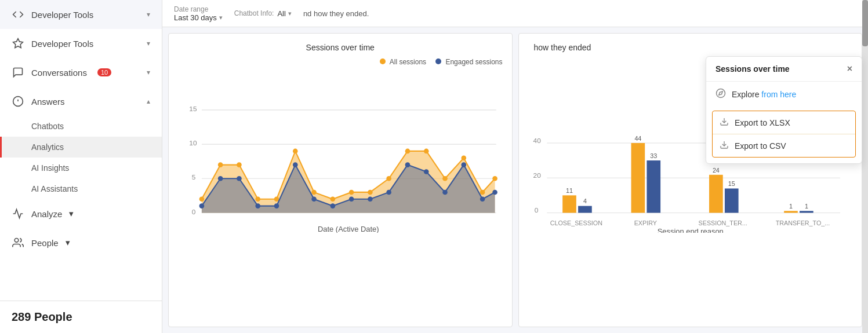  I want to click on bar-sessionter-all-label: 24, so click(716, 170).